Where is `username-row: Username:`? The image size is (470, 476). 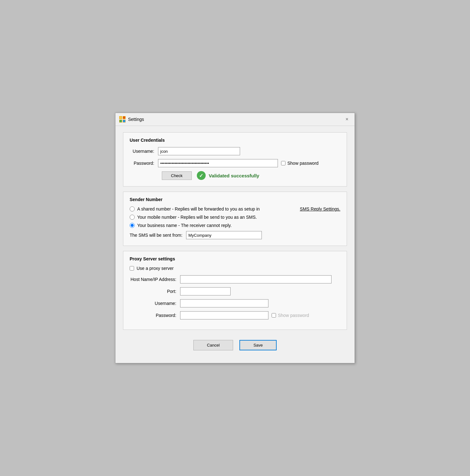 username-row: Username: is located at coordinates (235, 151).